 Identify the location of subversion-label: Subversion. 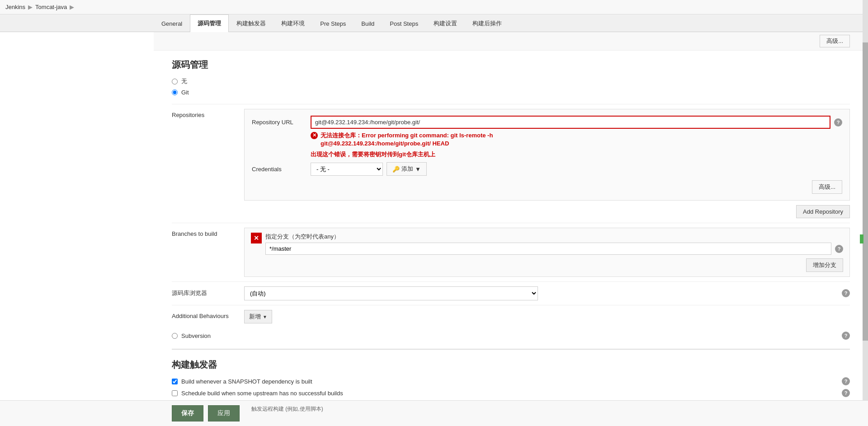
(196, 336).